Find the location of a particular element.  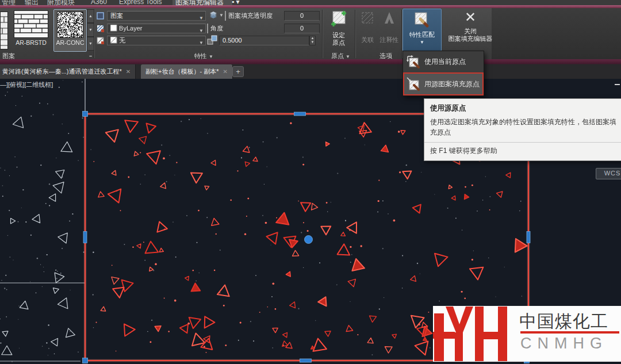

wcs-button: WCS is located at coordinates (608, 174).